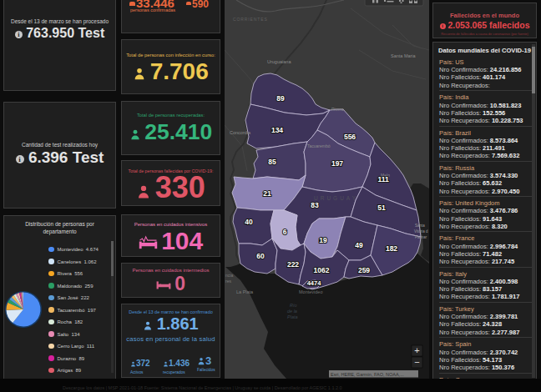  Describe the element at coordinates (277, 130) in the screenshot. I see `svg-text: 134` at that location.